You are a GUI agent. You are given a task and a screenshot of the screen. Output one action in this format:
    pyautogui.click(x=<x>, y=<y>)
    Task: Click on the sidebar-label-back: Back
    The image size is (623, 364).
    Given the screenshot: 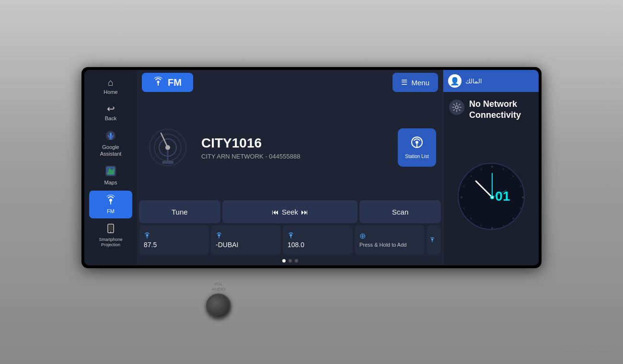 What is the action you would take?
    pyautogui.click(x=111, y=119)
    